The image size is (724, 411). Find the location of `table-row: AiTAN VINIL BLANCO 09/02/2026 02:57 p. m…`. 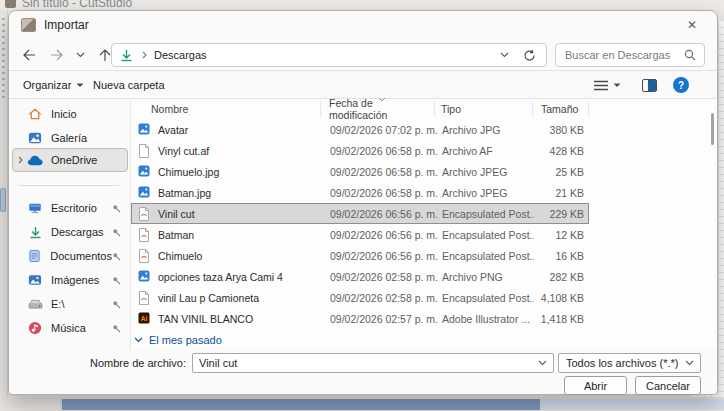

table-row: AiTAN VINIL BLANCO 09/02/2026 02:57 p. m… is located at coordinates (360, 318).